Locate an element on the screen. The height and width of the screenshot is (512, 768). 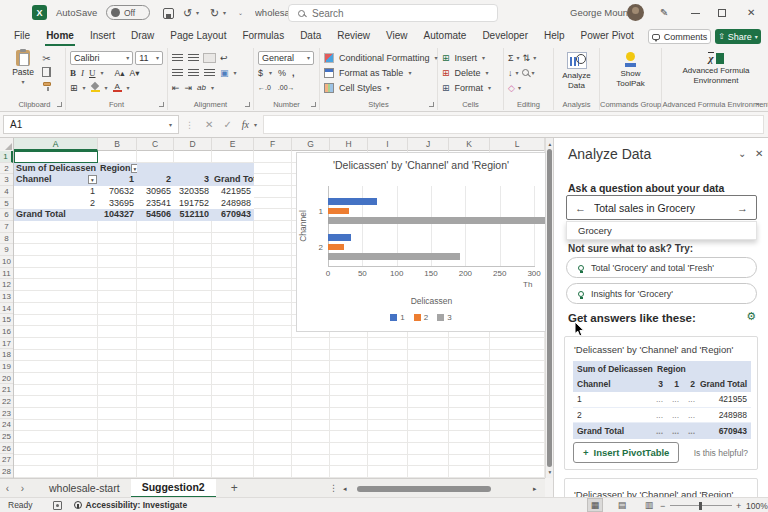
autosum-button: Σ is located at coordinates (511, 58).